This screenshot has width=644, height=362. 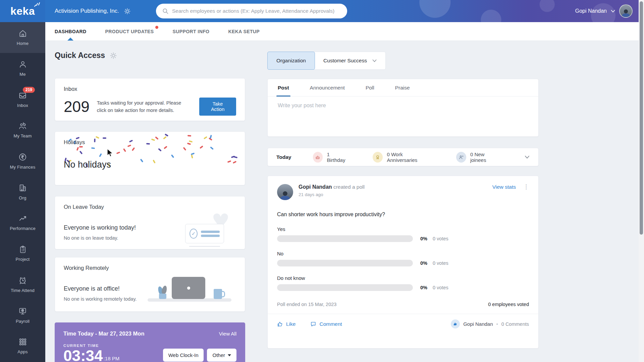 I want to click on today-expand-chevron-icon, so click(x=527, y=157).